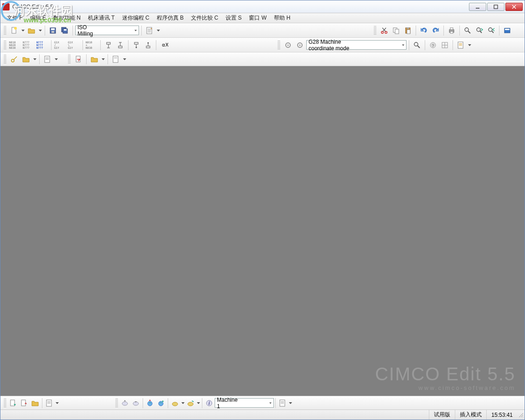  Describe the element at coordinates (14, 59) in the screenshot. I see `key-button` at that location.